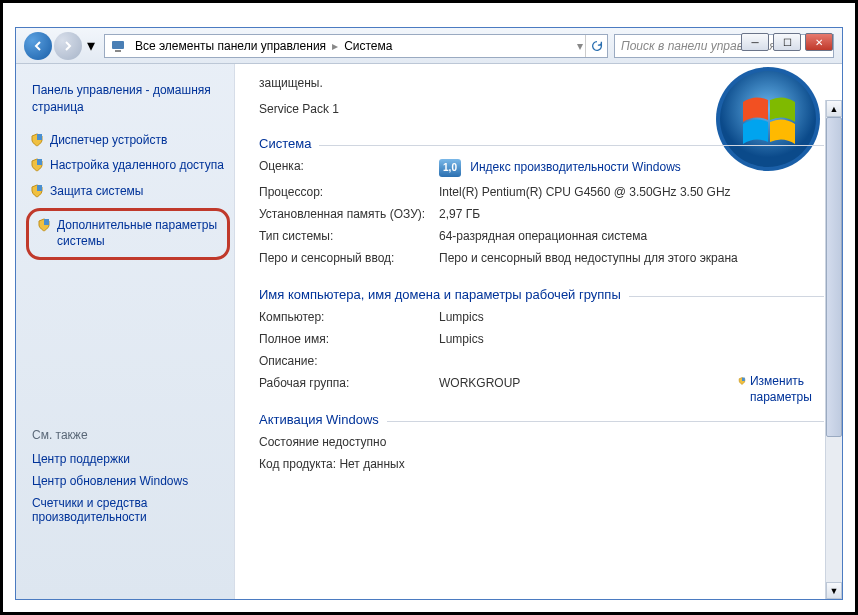 The image size is (858, 615). Describe the element at coordinates (768, 124) in the screenshot. I see `windows-logo-icon` at that location.